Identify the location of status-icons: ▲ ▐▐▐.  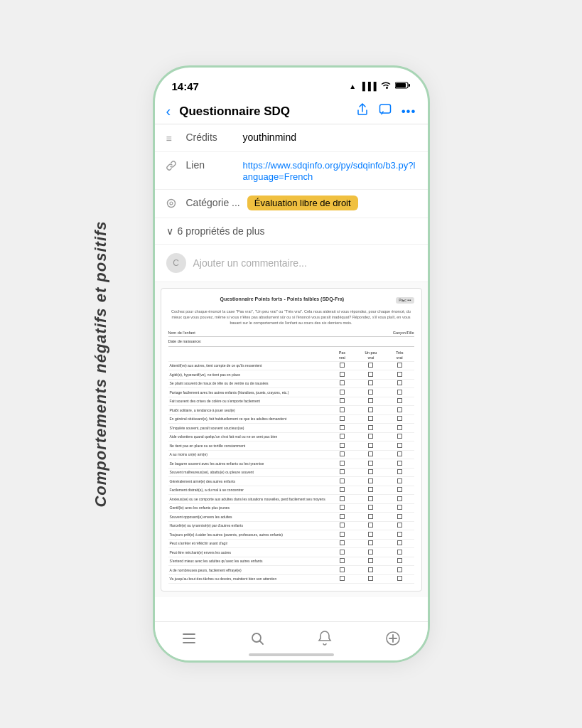
(379, 87).